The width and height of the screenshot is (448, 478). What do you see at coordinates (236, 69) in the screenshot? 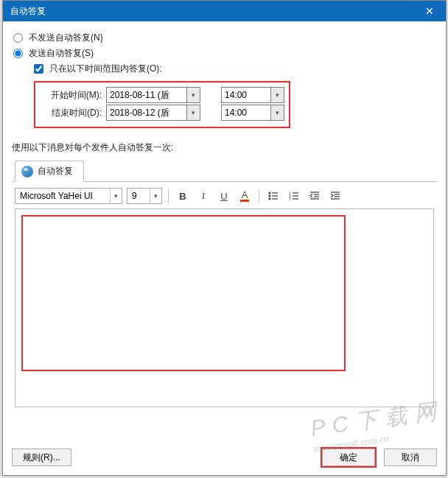
I see `checkbox-only-range: 只在以下时间范围内答复(O):` at bounding box center [236, 69].